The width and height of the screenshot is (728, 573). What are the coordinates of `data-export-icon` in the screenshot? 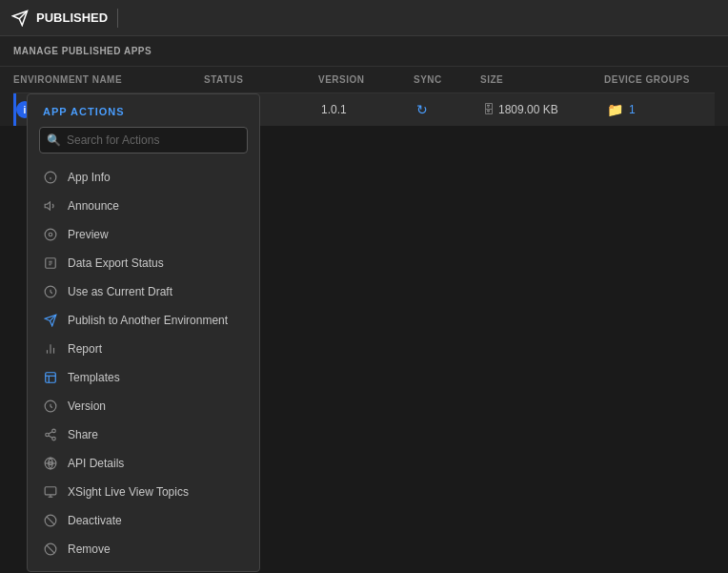 It's located at (51, 263).